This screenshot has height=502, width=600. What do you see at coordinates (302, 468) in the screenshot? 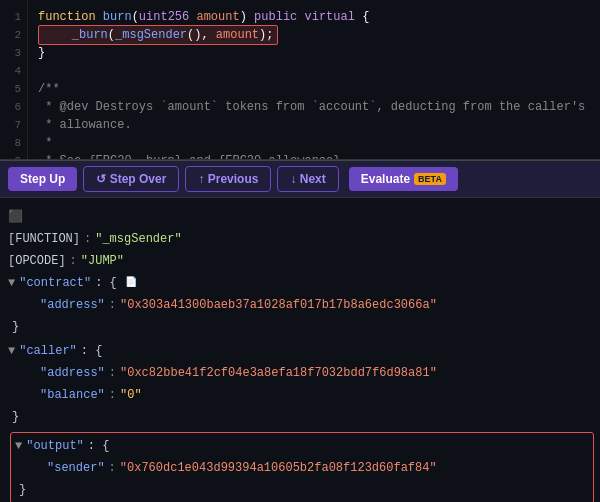
I see `debug-output-sender: "sender" : "0x760dc1e043d99394a10605b2fa…` at bounding box center [302, 468].